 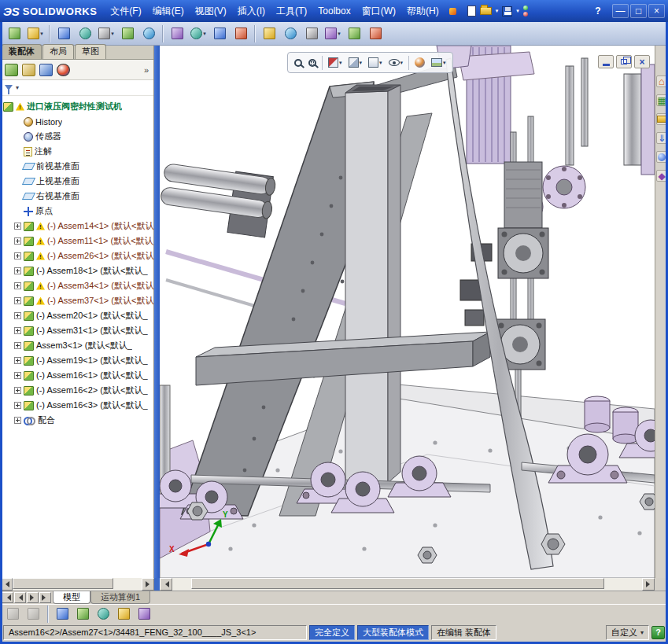 I want to click on interference-check-icon: ▾, so click(x=333, y=33).